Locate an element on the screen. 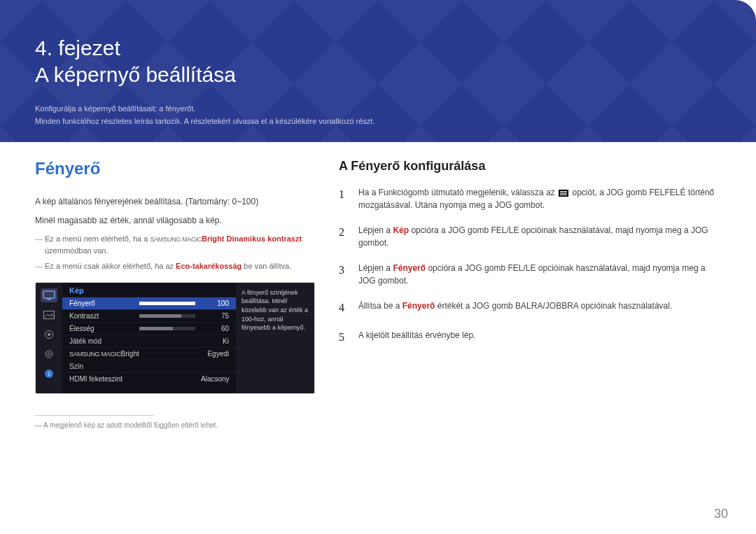 The image size is (756, 534). chapter-heading: A képernyő beállítása is located at coordinates (378, 75).